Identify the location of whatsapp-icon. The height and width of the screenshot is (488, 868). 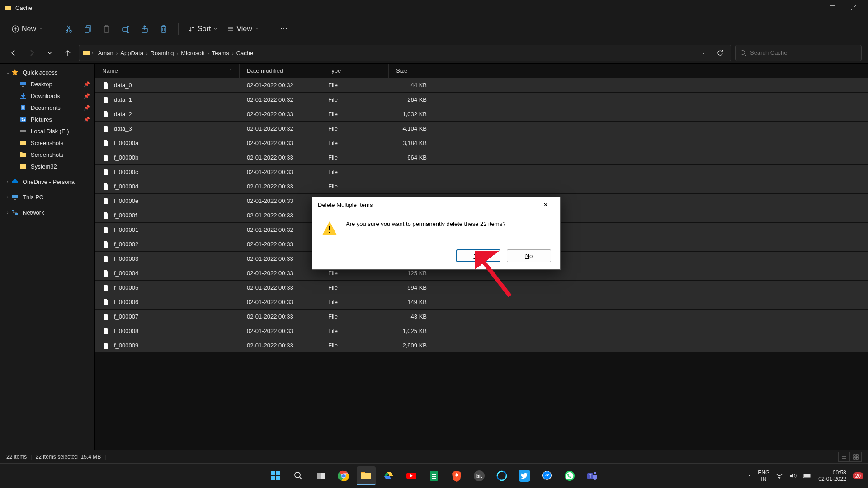
(570, 476).